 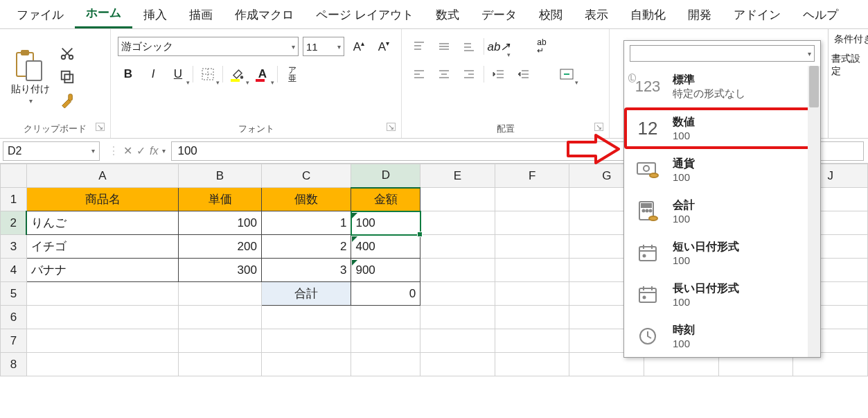 I want to click on align-left-button, so click(x=419, y=74).